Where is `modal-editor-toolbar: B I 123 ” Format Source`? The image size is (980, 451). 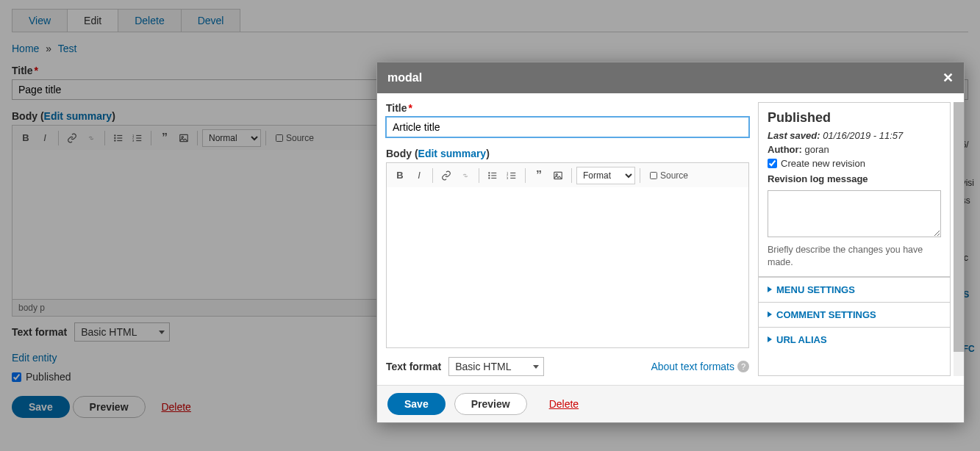 modal-editor-toolbar: B I 123 ” Format Source is located at coordinates (568, 175).